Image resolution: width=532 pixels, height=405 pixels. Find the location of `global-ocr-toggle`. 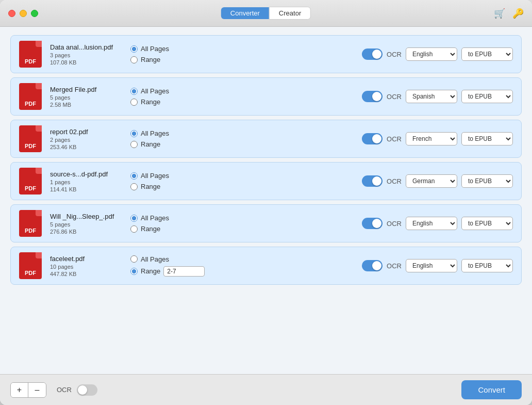

global-ocr-toggle is located at coordinates (87, 390).